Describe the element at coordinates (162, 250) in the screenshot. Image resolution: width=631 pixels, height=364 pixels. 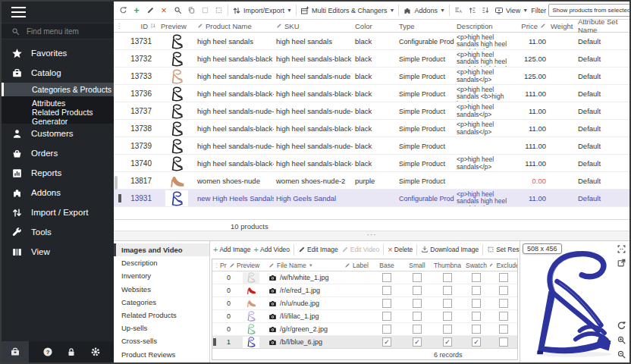
I see `tab-images-and-video: Images and Video` at that location.